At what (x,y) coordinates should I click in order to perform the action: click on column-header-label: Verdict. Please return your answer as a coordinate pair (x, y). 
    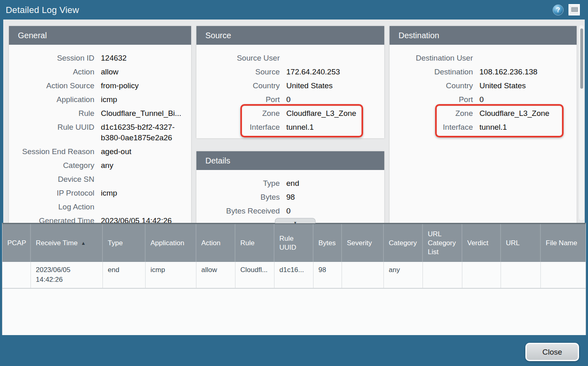
    Looking at the image, I should click on (478, 243).